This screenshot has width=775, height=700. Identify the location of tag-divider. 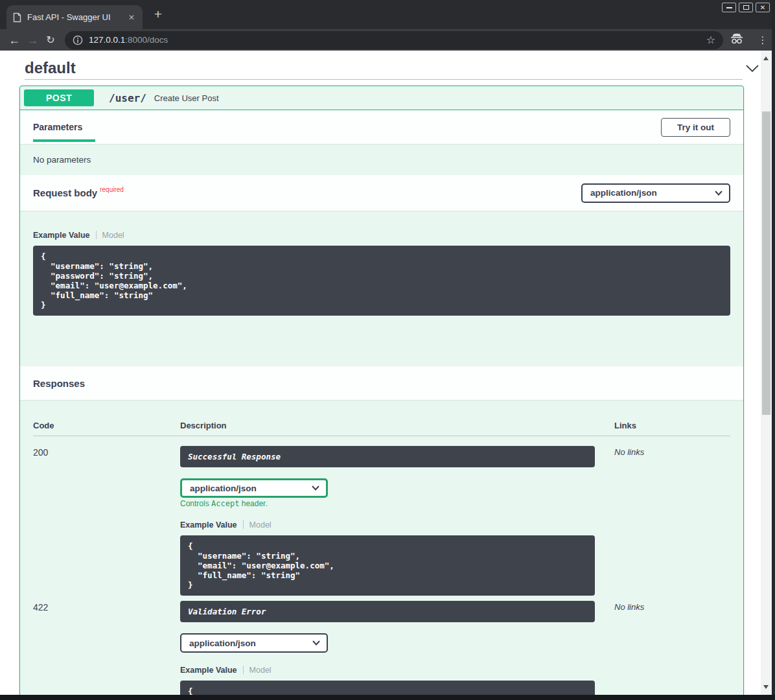
(384, 79).